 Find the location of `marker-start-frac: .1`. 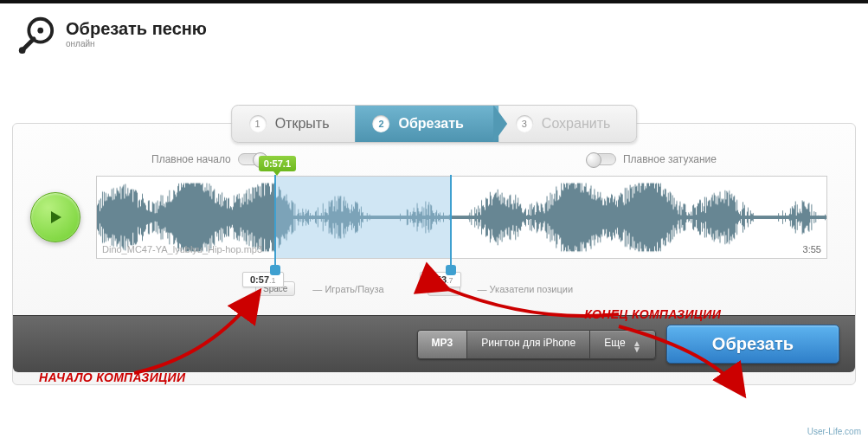

marker-start-frac: .1 is located at coordinates (287, 164).